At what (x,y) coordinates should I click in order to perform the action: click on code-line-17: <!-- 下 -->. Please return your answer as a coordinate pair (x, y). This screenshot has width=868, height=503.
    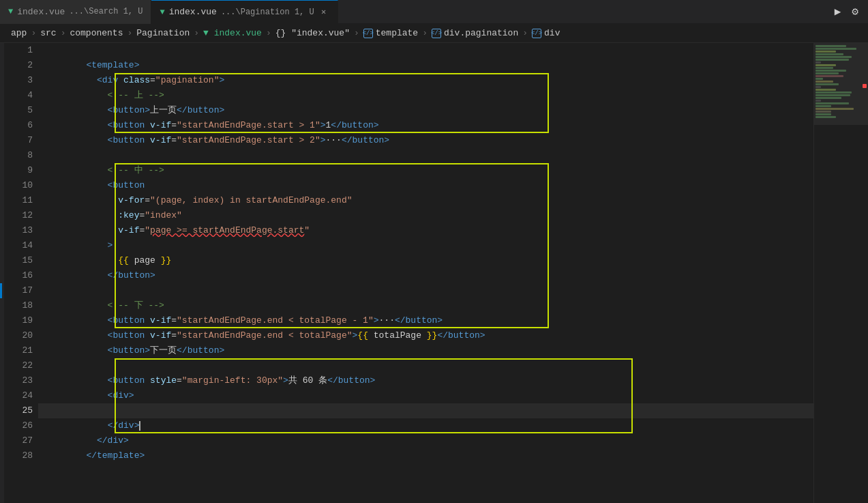
    Looking at the image, I should click on (425, 291).